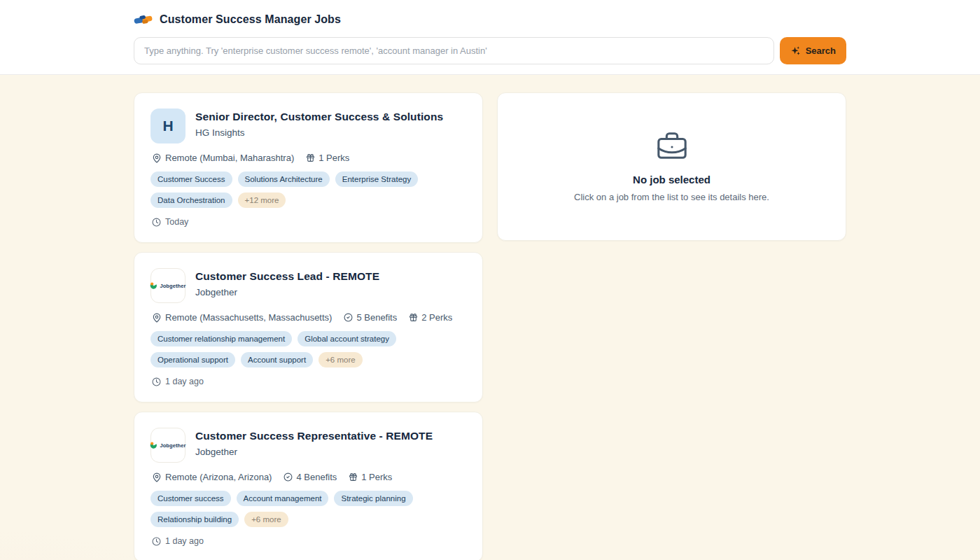 The image size is (980, 560). What do you see at coordinates (308, 222) in the screenshot?
I see `job-posted: Today` at bounding box center [308, 222].